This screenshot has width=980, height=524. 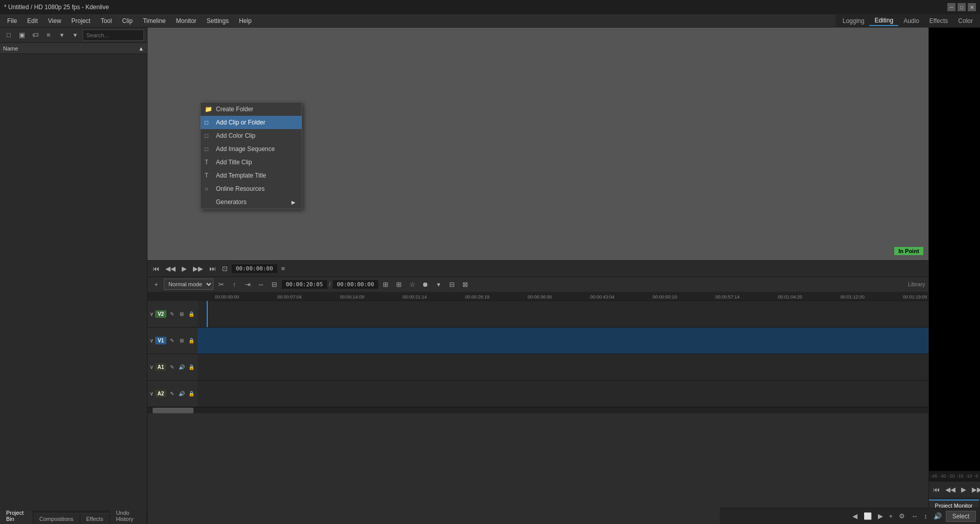 I want to click on timeline-group-button: ⊞, so click(x=399, y=284).